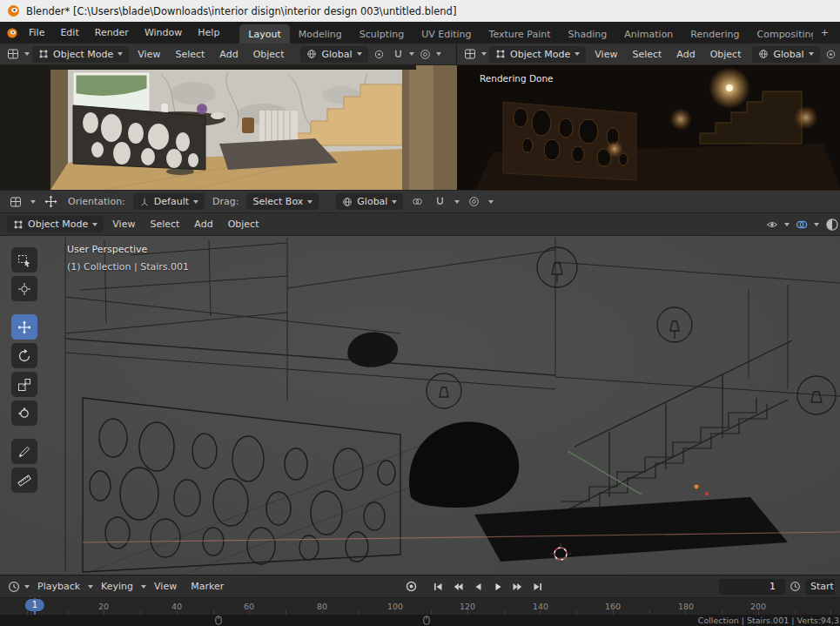  Describe the element at coordinates (715, 34) in the screenshot. I see `tab-rendering: Rendering` at that location.